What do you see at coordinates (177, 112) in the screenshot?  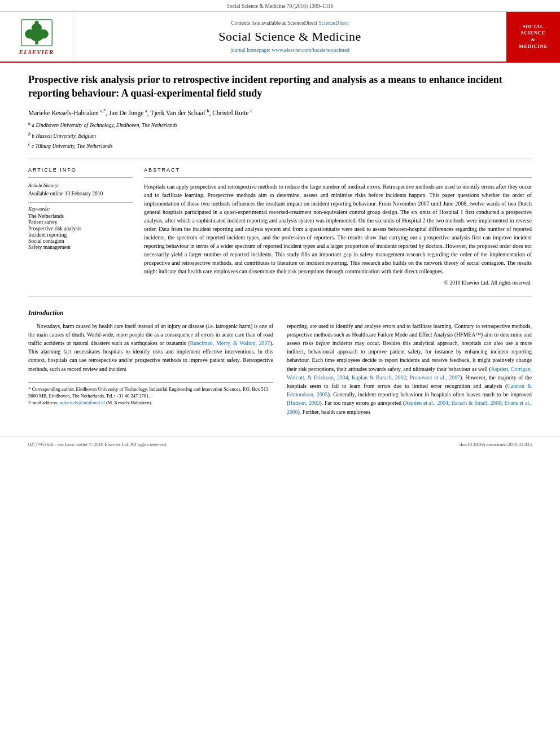 I see `author-schaaf: Tjerk Van der Schaaf` at bounding box center [177, 112].